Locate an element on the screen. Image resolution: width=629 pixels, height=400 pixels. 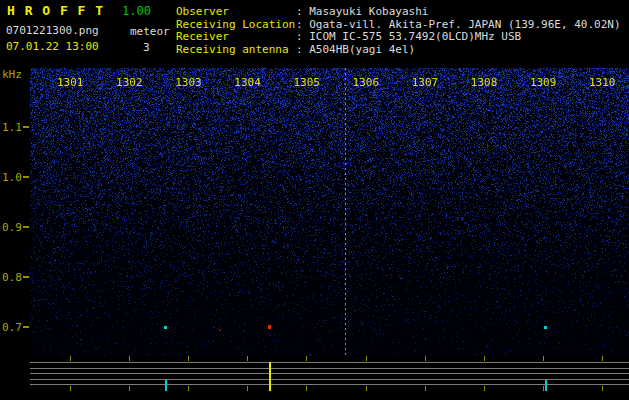
time-label-1304: 1304 is located at coordinates (248, 82).